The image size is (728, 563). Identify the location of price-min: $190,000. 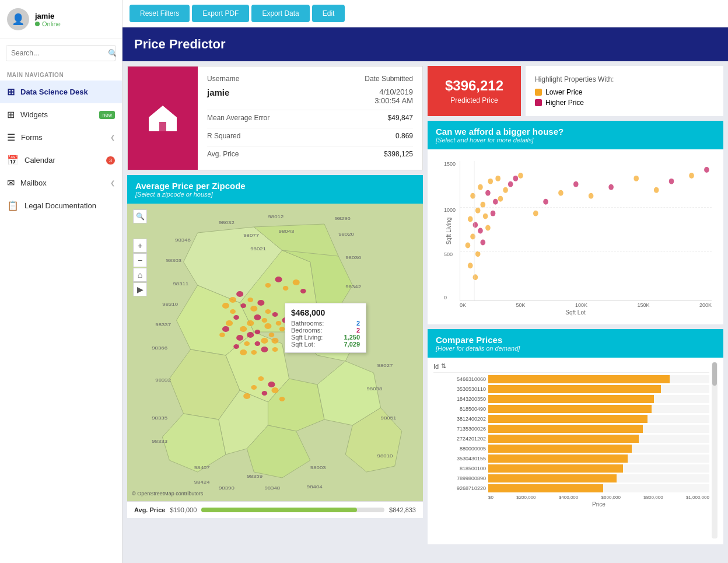
(183, 510).